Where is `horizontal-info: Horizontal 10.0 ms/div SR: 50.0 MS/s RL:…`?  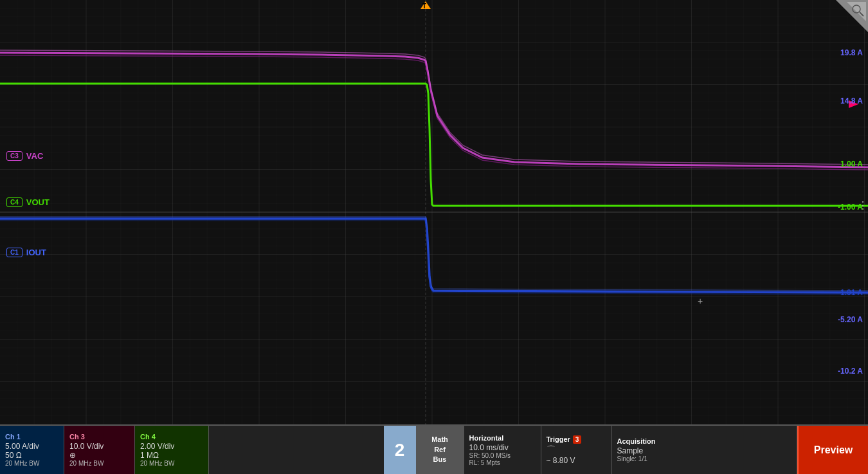
horizontal-info: Horizontal 10.0 ms/div SR: 50.0 MS/s RL:… is located at coordinates (503, 450).